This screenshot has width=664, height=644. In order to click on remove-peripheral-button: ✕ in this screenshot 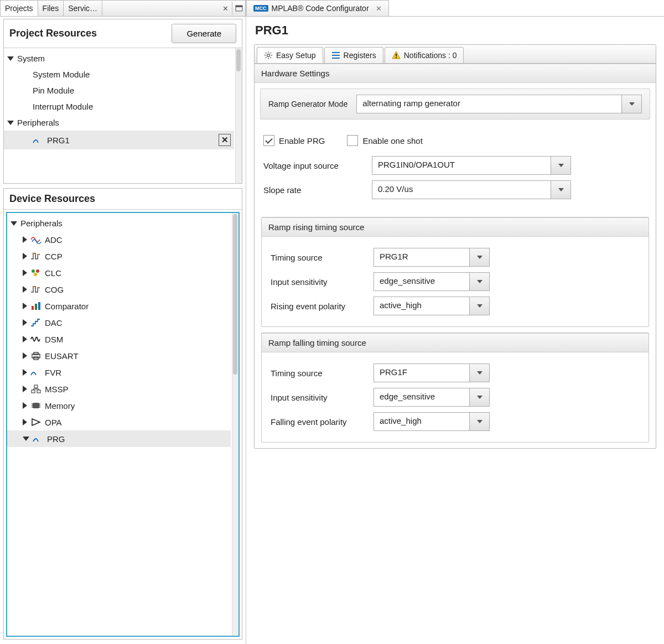, I will do `click(225, 140)`.